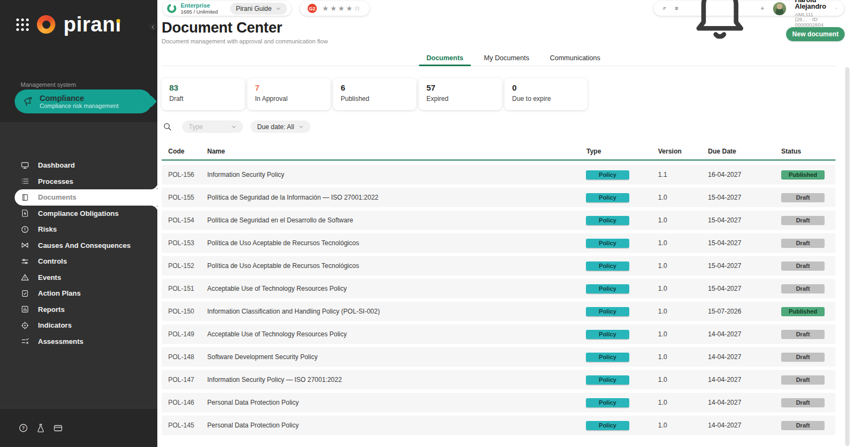 This screenshot has width=868, height=447. What do you see at coordinates (25, 277) in the screenshot?
I see `events-icon` at bounding box center [25, 277].